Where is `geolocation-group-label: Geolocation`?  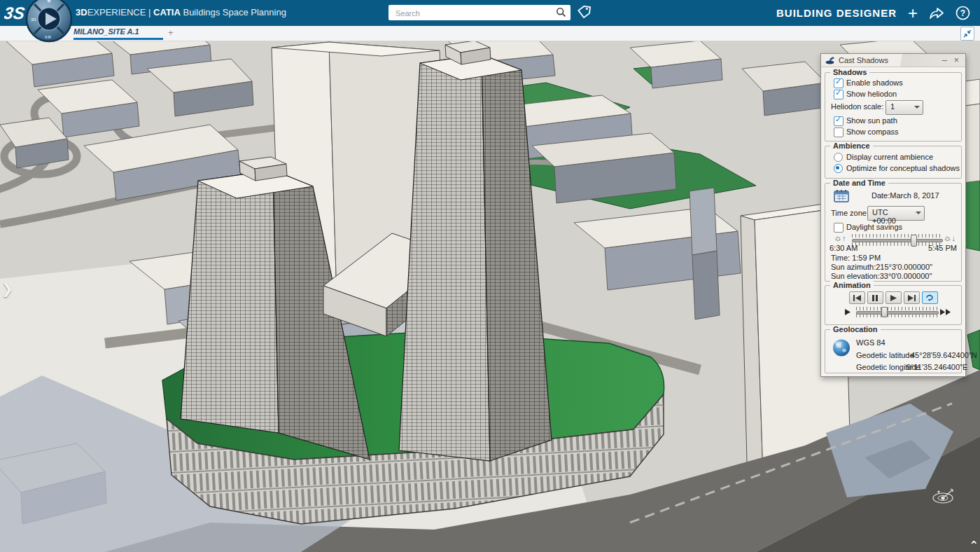
geolocation-group-label: Geolocation is located at coordinates (855, 329).